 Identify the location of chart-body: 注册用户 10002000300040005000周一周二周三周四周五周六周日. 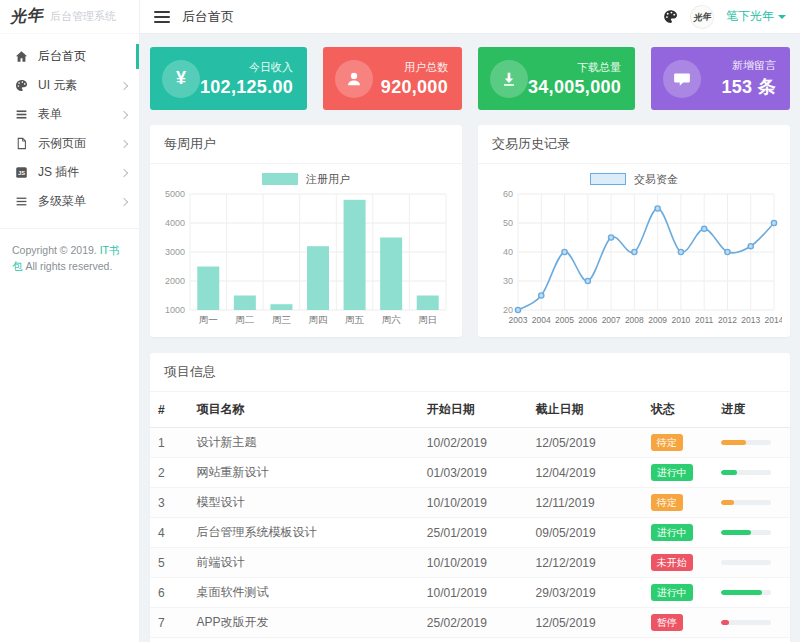
(306, 250).